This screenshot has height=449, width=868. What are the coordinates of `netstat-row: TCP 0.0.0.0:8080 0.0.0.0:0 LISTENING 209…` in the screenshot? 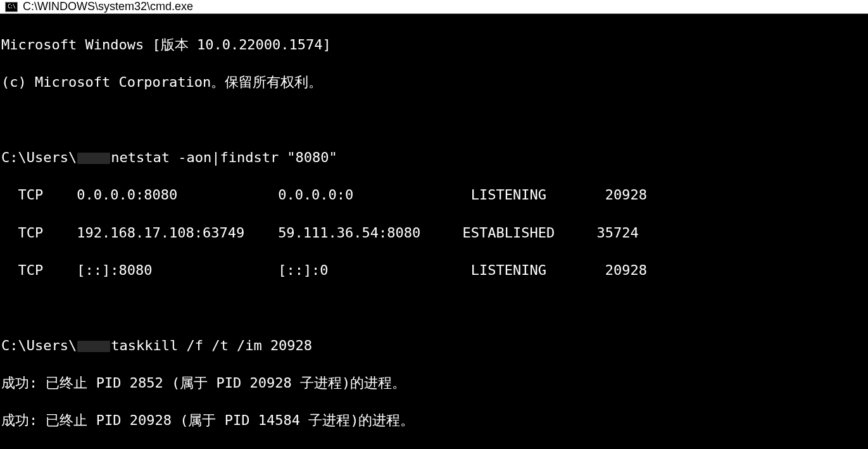 It's located at (434, 195).